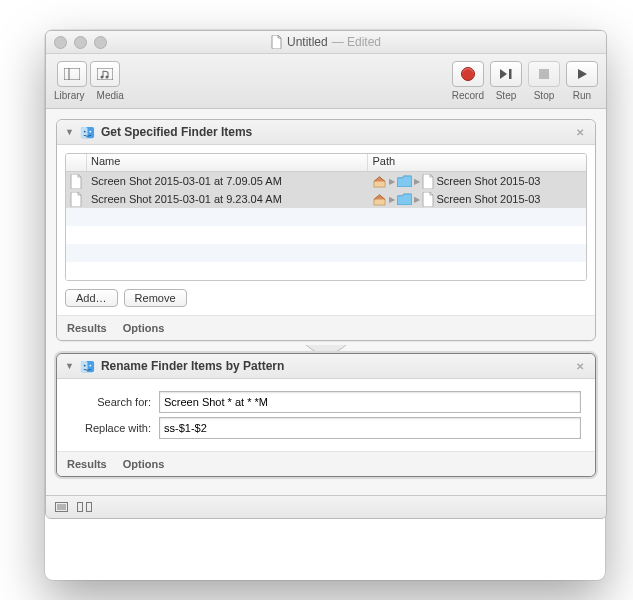 Image resolution: width=633 pixels, height=600 pixels. What do you see at coordinates (326, 181) in the screenshot?
I see `table-row: Screen Shot 2015-03-01 at 7.09.05 AM▶▶ S…` at bounding box center [326, 181].